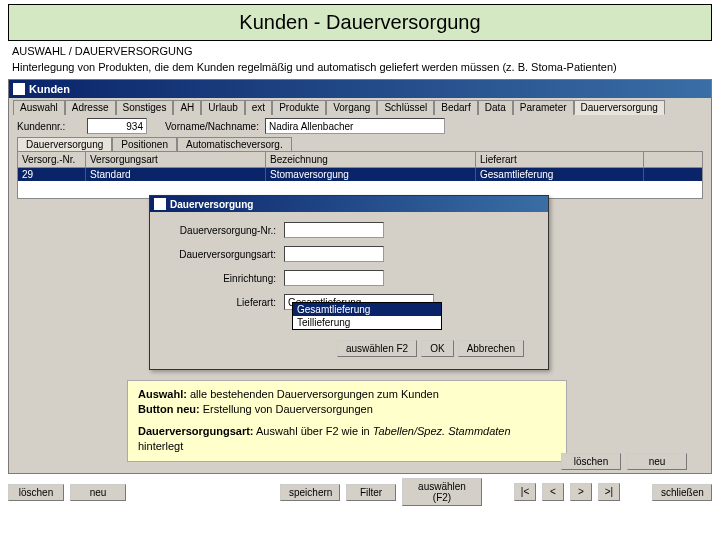 The height and width of the screenshot is (540, 720). What do you see at coordinates (169, 409) in the screenshot?
I see `note-neu-label: Button neu:` at bounding box center [169, 409].